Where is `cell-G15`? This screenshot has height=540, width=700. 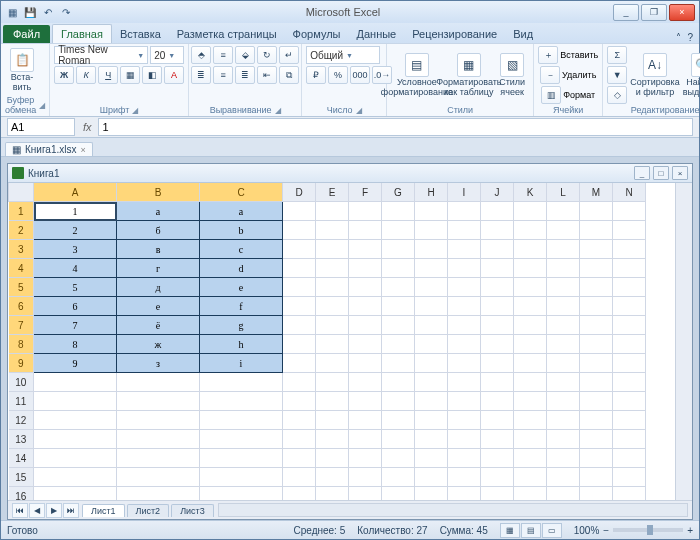
cell-G15 is located at coordinates (398, 478).